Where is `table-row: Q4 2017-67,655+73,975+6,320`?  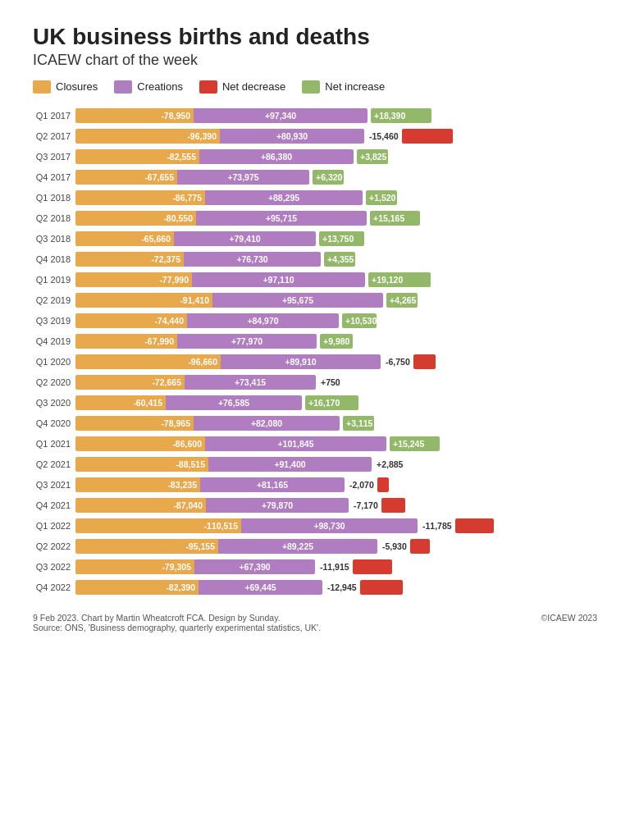 table-row: Q4 2017-67,655+73,975+6,320 is located at coordinates (315, 177).